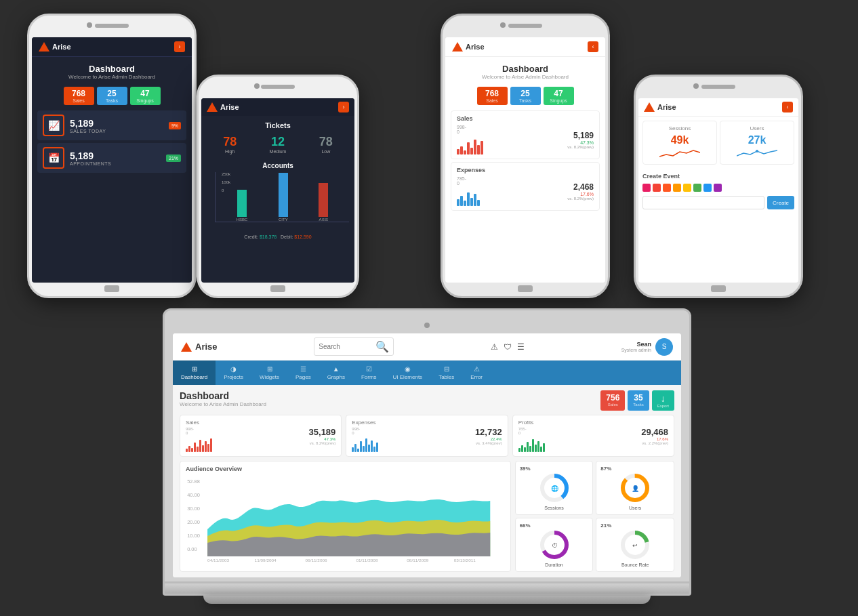 Image resolution: width=858 pixels, height=616 pixels. I want to click on color-amber, so click(687, 188).